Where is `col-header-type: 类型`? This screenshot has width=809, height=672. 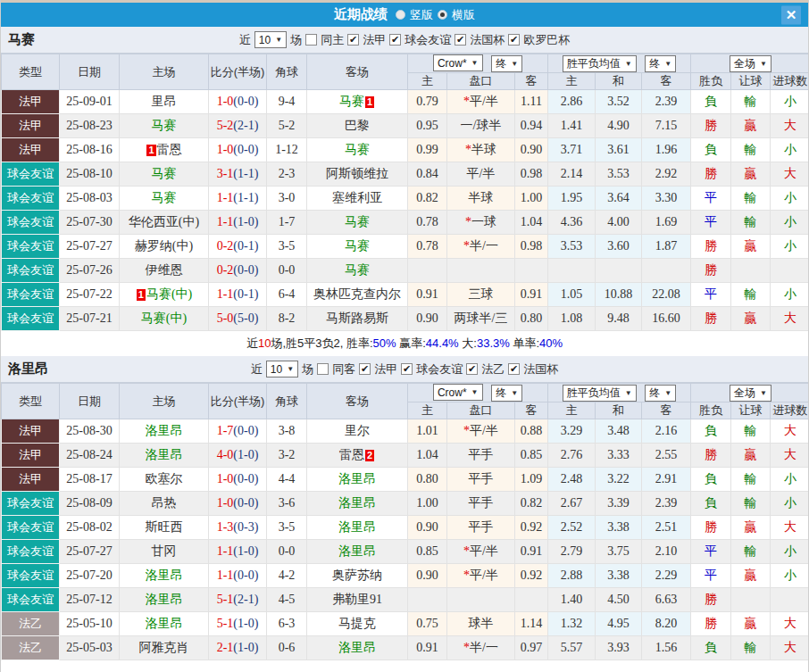 col-header-type: 类型 is located at coordinates (30, 402).